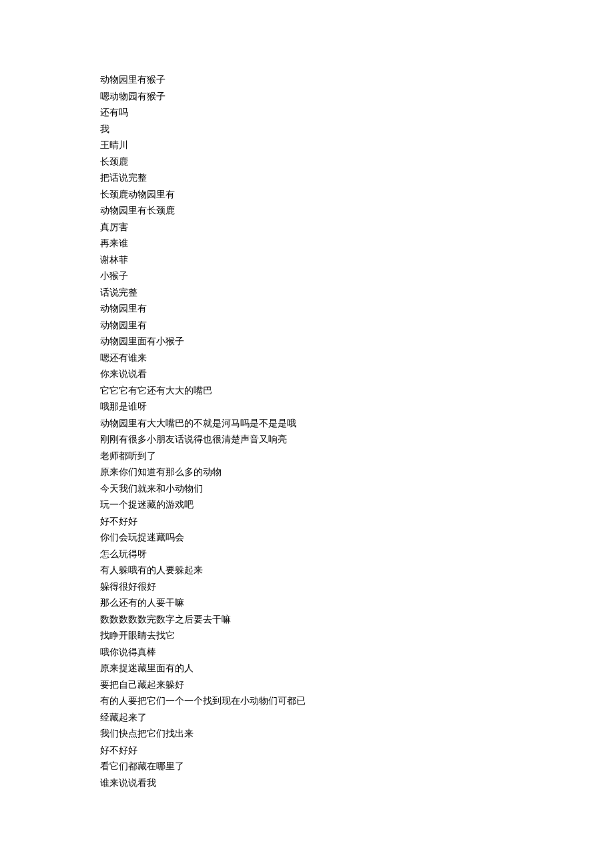 This screenshot has width=614, height=868. What do you see at coordinates (357, 734) in the screenshot?
I see `text-line: 我们快点把它们找出来` at bounding box center [357, 734].